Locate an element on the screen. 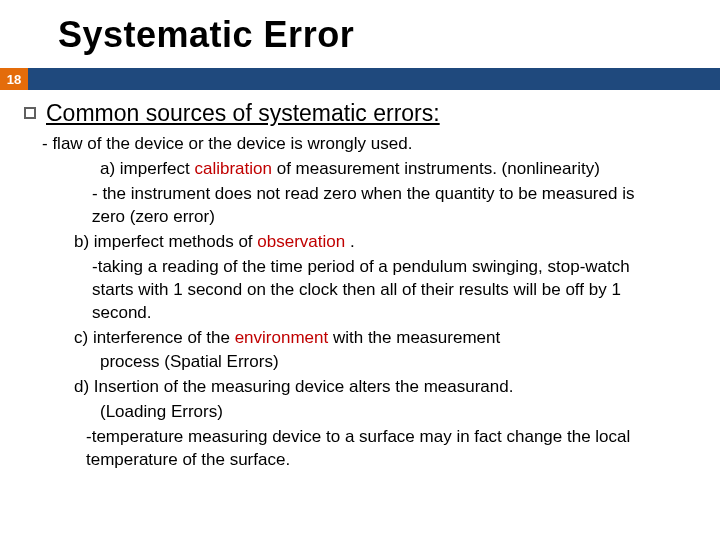 Image resolution: width=720 pixels, height=540 pixels. item-d-note: -temperature measuring device to a surfa… is located at coordinates (362, 449).